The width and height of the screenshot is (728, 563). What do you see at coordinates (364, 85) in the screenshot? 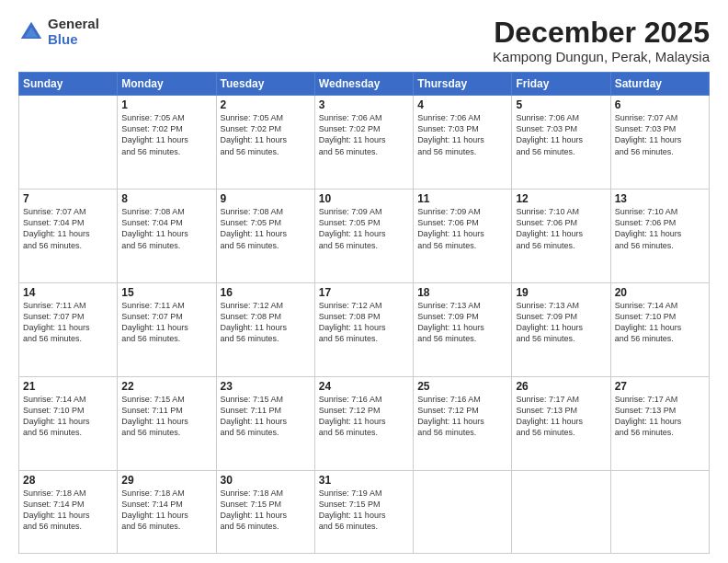
I see `col-wednesday: Wednesday` at bounding box center [364, 85].